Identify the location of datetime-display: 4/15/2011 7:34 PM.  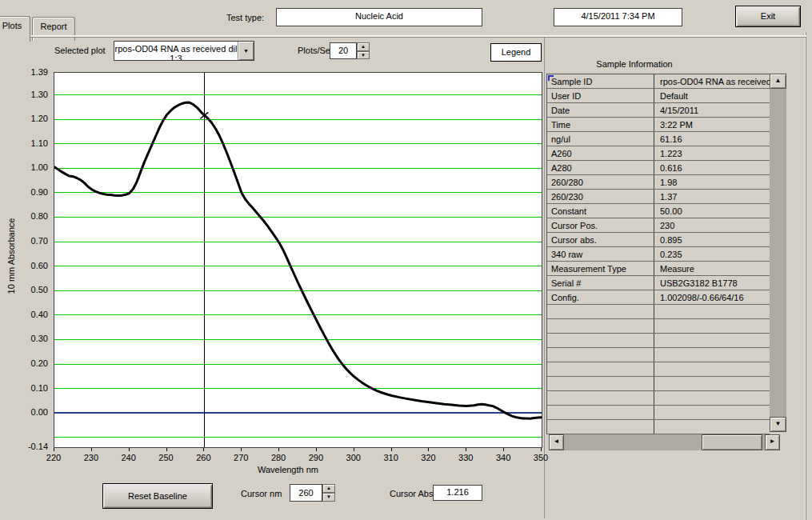
(618, 18).